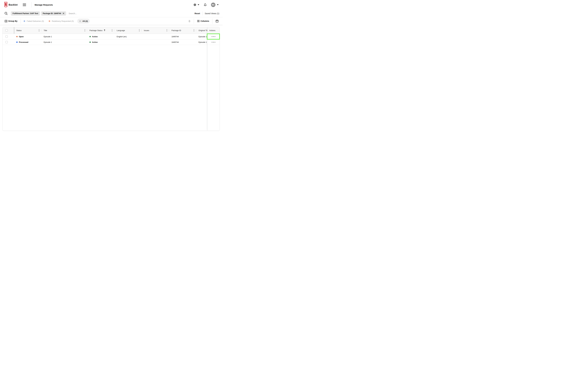 The width and height of the screenshot is (588, 369). What do you see at coordinates (32, 5) in the screenshot?
I see `topbar-divider` at bounding box center [32, 5].